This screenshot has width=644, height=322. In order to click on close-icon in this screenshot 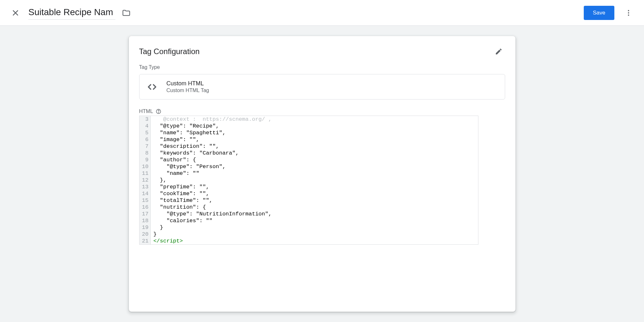, I will do `click(15, 13)`.